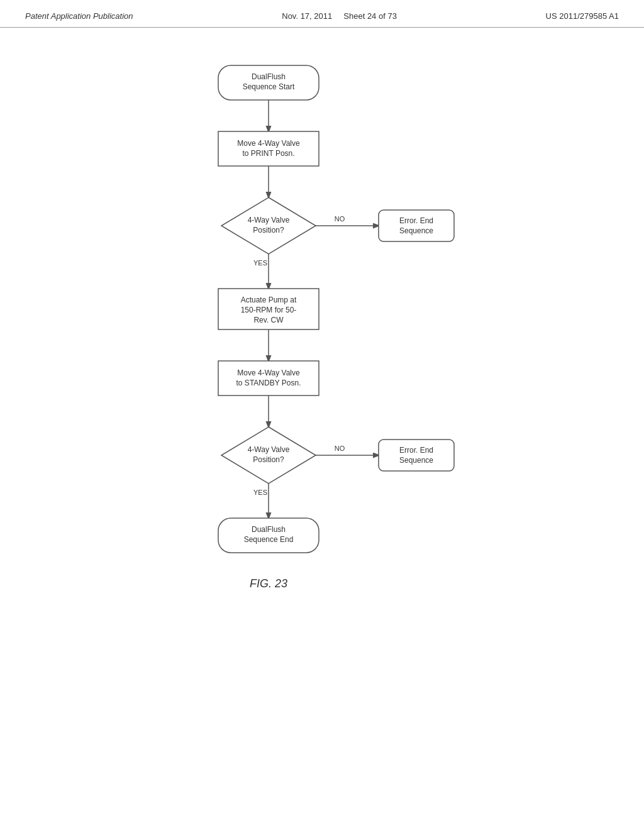 The width and height of the screenshot is (644, 830). I want to click on header-publication-label: Patent Application Publication, so click(79, 16).